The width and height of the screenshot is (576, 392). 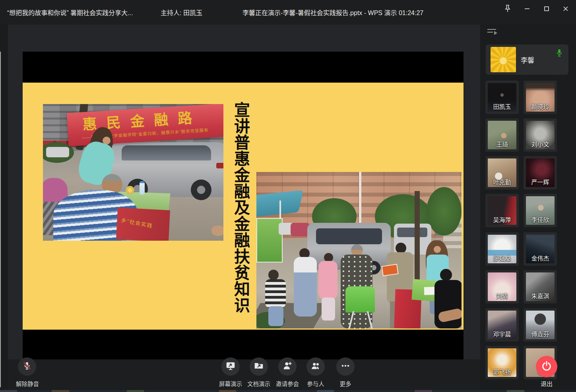 I want to click on speaker-avatar, so click(x=503, y=60).